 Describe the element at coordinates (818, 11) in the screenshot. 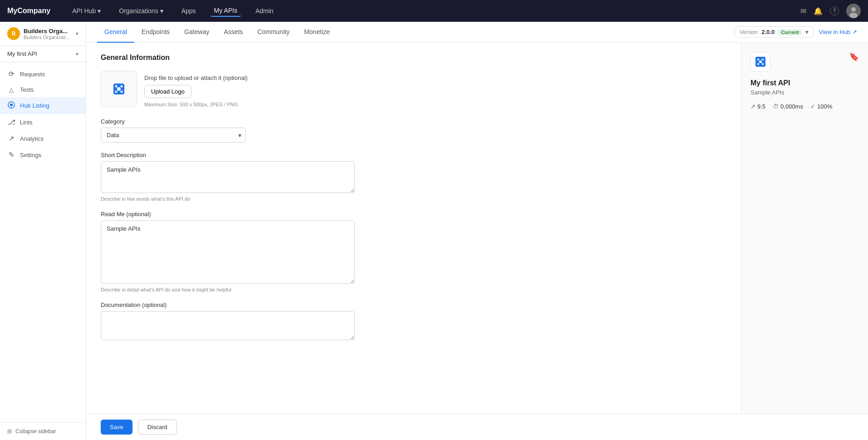

I see `bell-icon: 🔔` at that location.